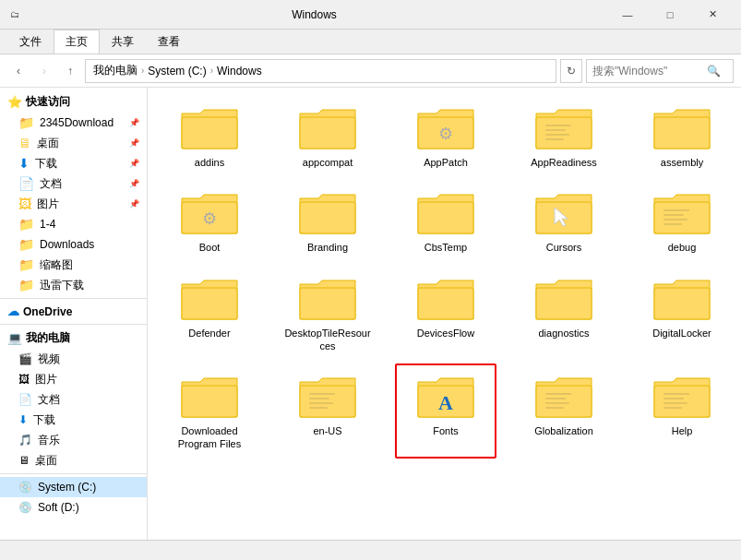  I want to click on minimize-button: —, so click(627, 15).